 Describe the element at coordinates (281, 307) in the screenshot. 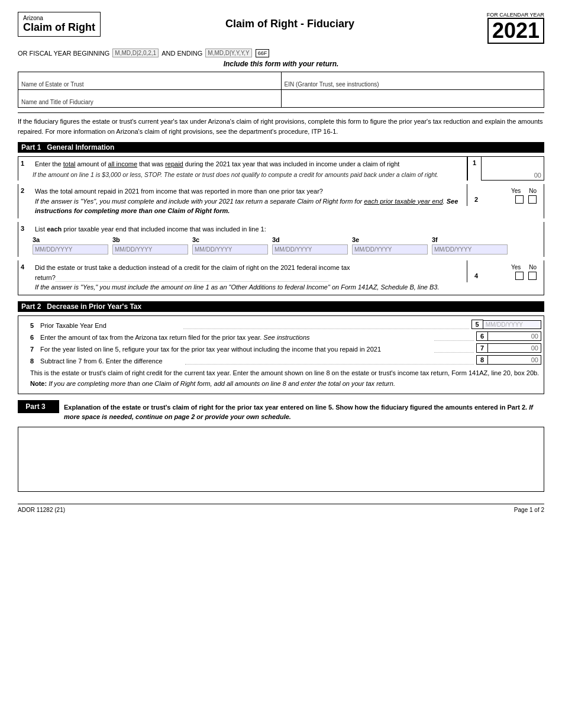

I see `part2-header: Part 2 Decrease in Prior Year's Tax` at that location.